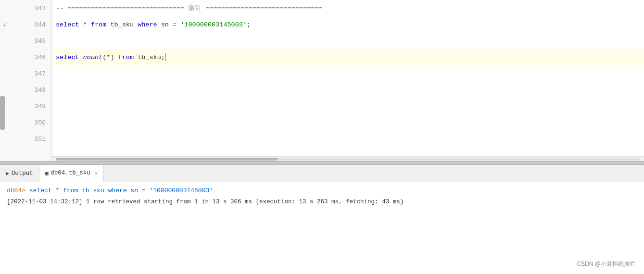 Image resolution: width=644 pixels, height=274 pixels. What do you see at coordinates (322, 174) in the screenshot?
I see `tabs-bar: ▶ Output ▦ db04.tb_sku ✕` at bounding box center [322, 174].